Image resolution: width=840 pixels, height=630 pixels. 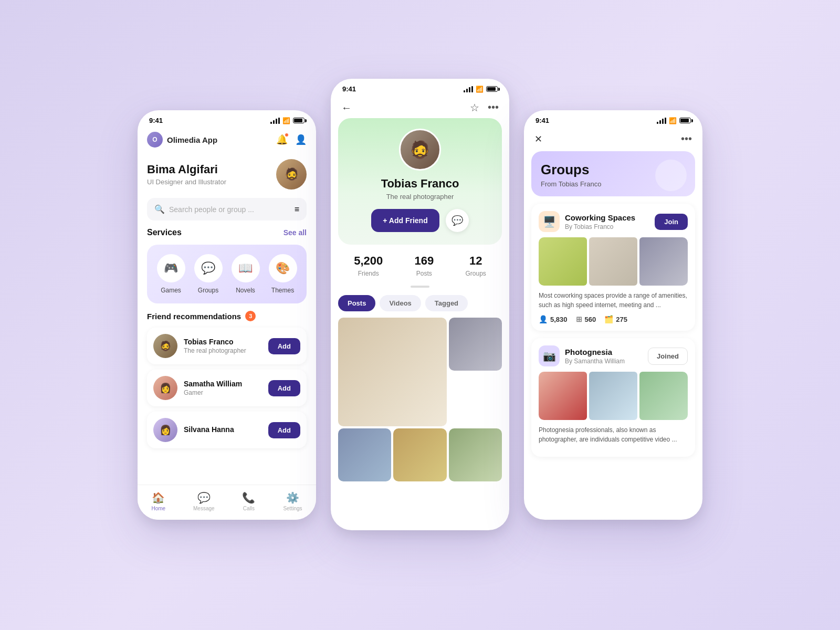 What do you see at coordinates (285, 430) in the screenshot?
I see `add-silvana-button: Add` at bounding box center [285, 430].